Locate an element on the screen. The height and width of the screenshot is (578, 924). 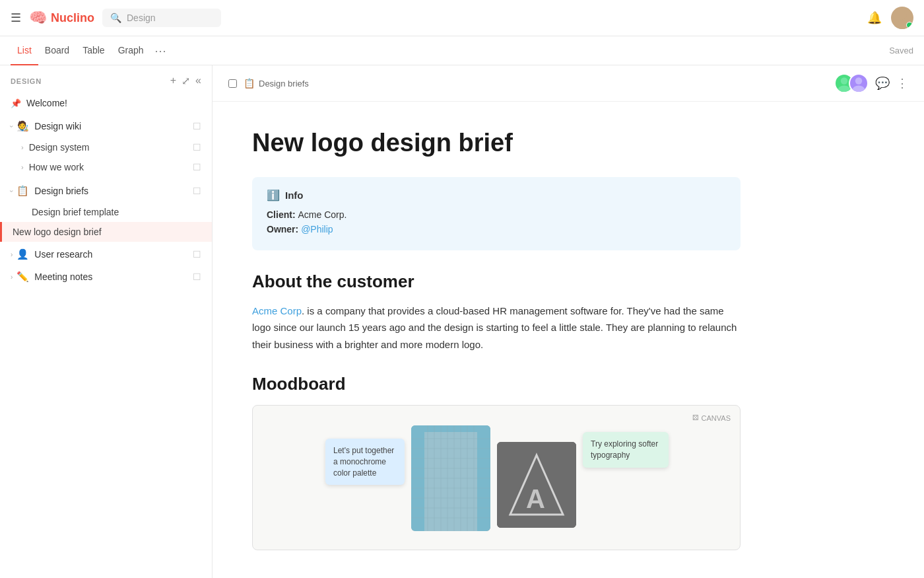
info-owner-row: Owner: @Philip is located at coordinates (496, 229).